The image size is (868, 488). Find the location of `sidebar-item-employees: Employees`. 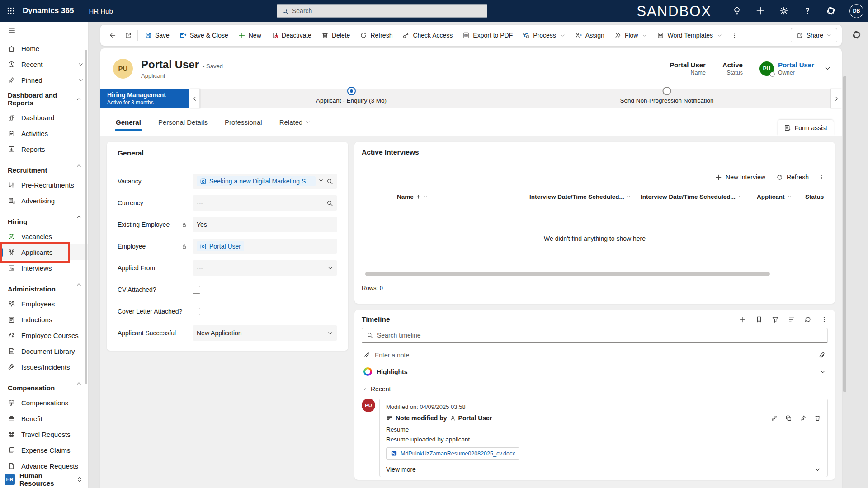

sidebar-item-employees: Employees is located at coordinates (44, 304).